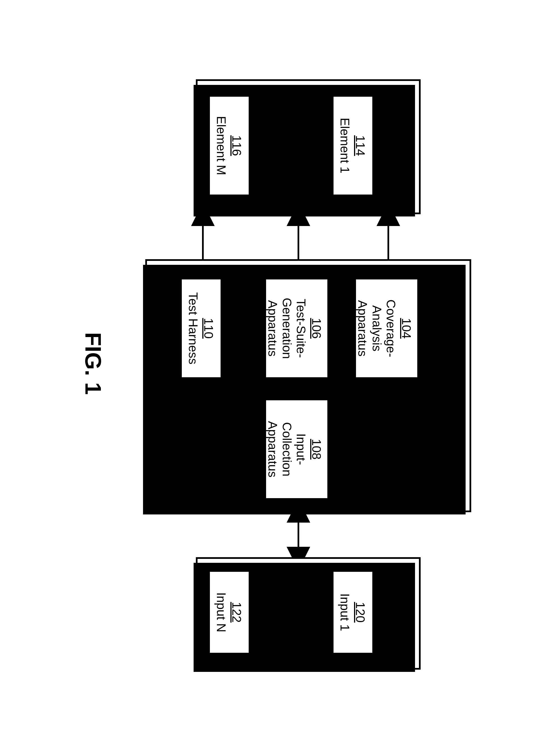 The image size is (560, 743). Describe the element at coordinates (301, 328) in the screenshot. I see `test-suite-generation-line1: Test-Suite-` at that location.